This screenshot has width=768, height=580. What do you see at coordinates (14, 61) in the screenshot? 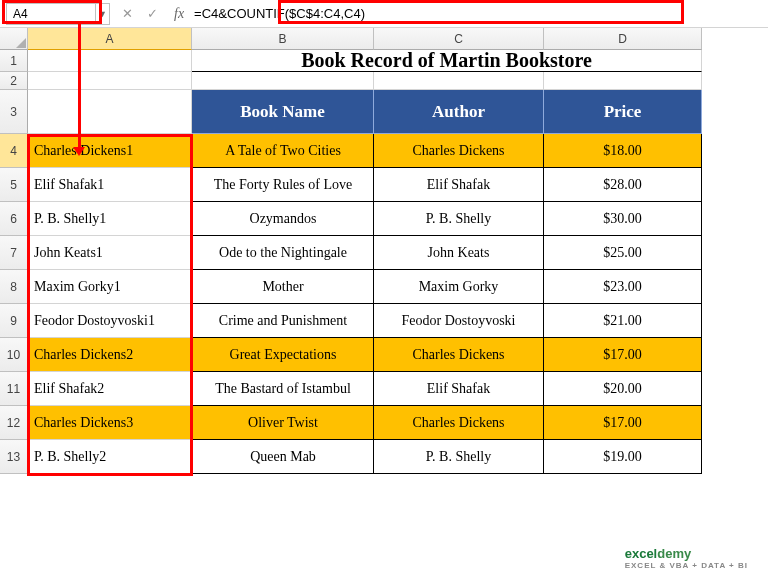
I see `row-header: 1` at bounding box center [14, 61].